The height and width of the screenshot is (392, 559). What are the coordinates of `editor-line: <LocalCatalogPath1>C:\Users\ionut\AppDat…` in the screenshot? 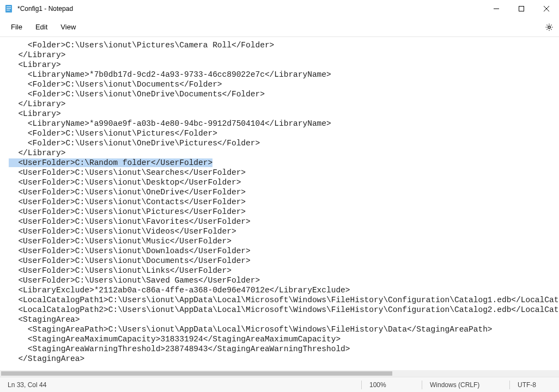 It's located at (284, 300).